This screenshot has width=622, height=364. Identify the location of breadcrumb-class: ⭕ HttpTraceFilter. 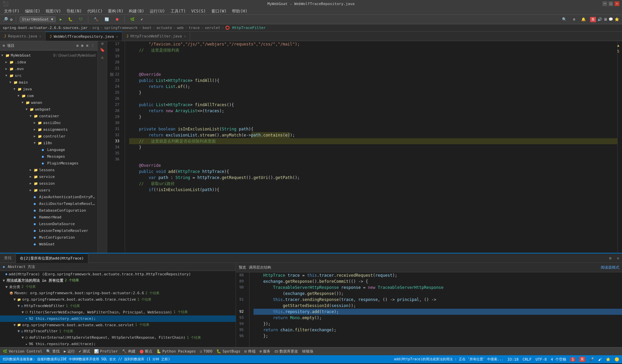
(245, 28).